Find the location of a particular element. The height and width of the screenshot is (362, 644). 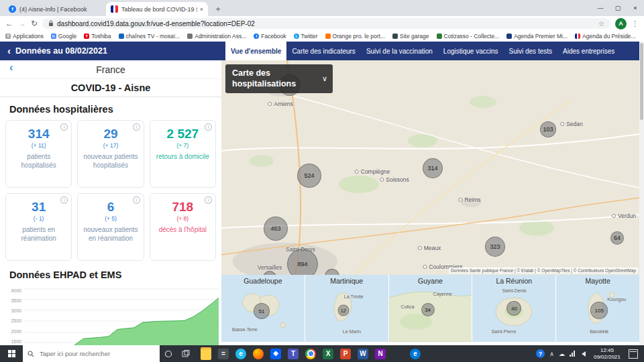

maximize-button: ▢ is located at coordinates (618, 8).